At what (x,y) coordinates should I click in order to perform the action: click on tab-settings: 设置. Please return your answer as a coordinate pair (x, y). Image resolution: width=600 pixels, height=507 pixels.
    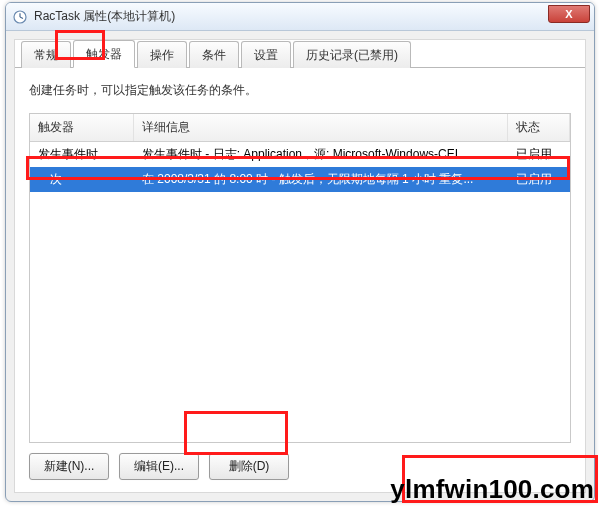
    Looking at the image, I should click on (266, 54).